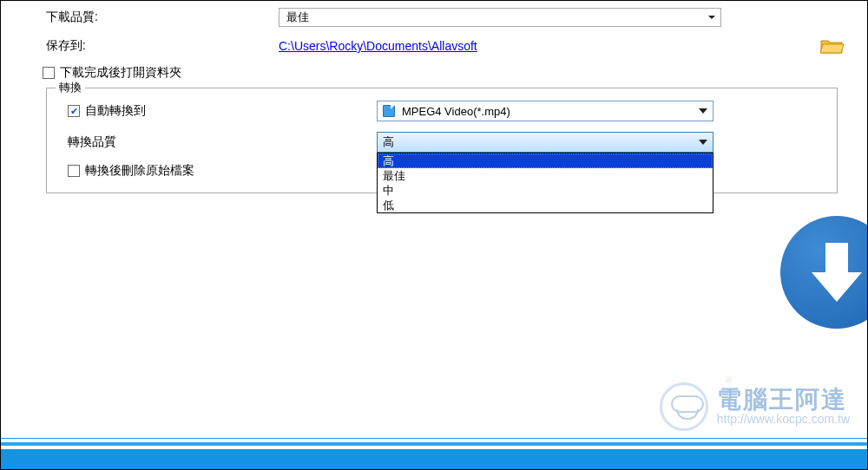 This screenshot has height=470, width=868. What do you see at coordinates (162, 46) in the screenshot?
I see `save-to-label: 保存到:` at bounding box center [162, 46].